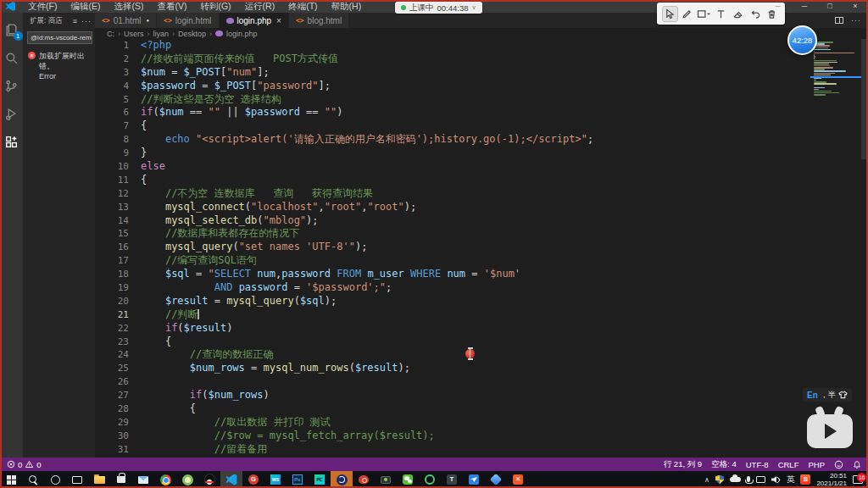 This screenshot has height=488, width=868. Describe the element at coordinates (473, 8) in the screenshot. I see `chevron-down-icon: ∨` at that location.